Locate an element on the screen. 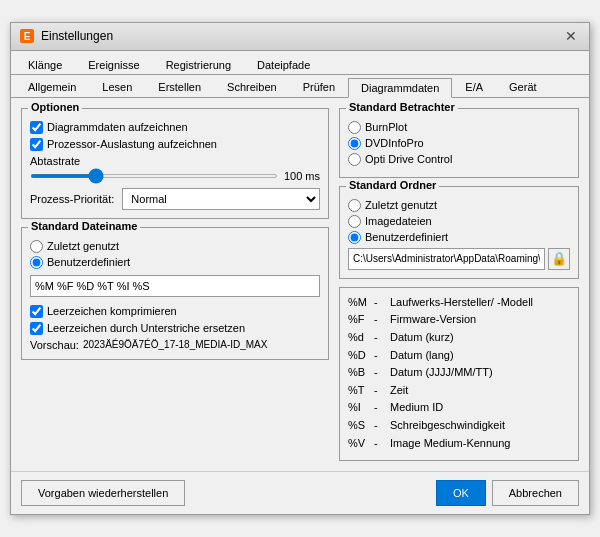  optionen-label: Optionen is located at coordinates (55, 107).